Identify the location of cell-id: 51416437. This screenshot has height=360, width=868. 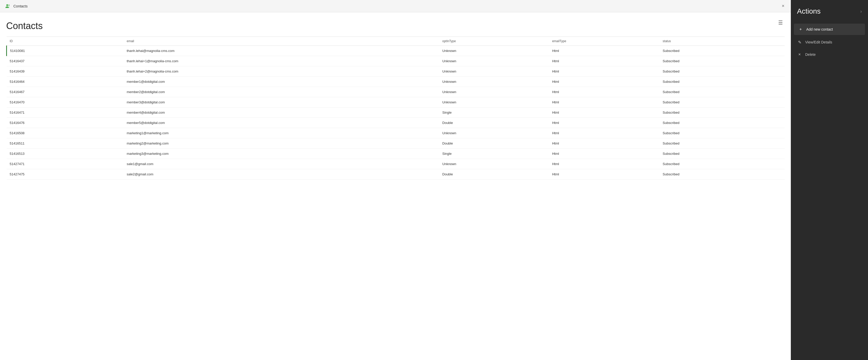
(65, 61).